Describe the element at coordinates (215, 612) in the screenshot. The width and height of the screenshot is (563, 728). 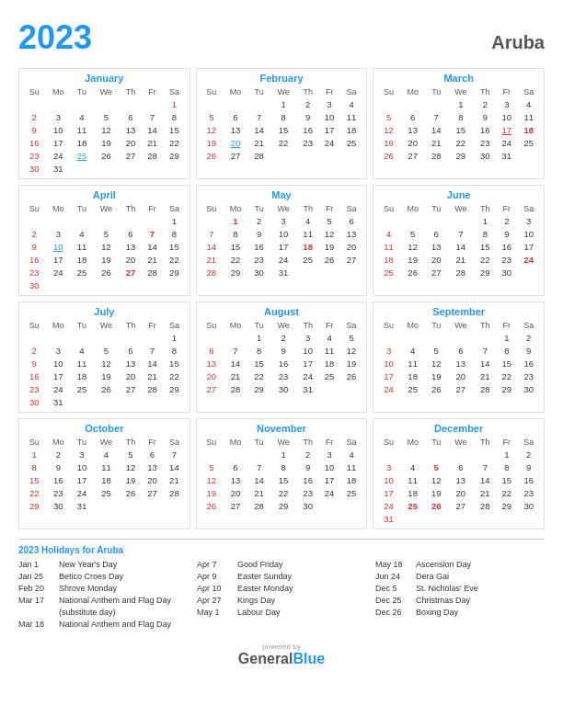
I see `holiday-date: May 1` at that location.